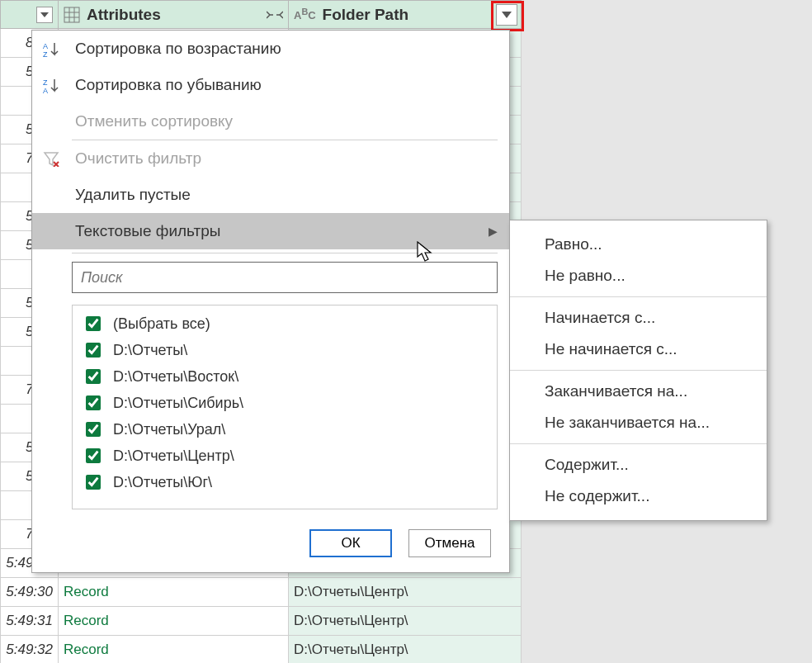 The width and height of the screenshot is (812, 663). What do you see at coordinates (507, 15) in the screenshot?
I see `column-filter-dropdown` at bounding box center [507, 15].